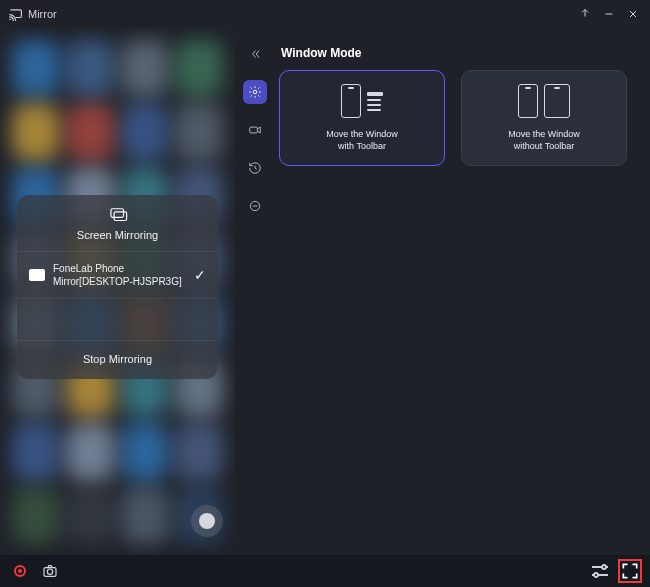  What do you see at coordinates (362, 101) in the screenshot?
I see `with-toolbar-icon` at bounding box center [362, 101].